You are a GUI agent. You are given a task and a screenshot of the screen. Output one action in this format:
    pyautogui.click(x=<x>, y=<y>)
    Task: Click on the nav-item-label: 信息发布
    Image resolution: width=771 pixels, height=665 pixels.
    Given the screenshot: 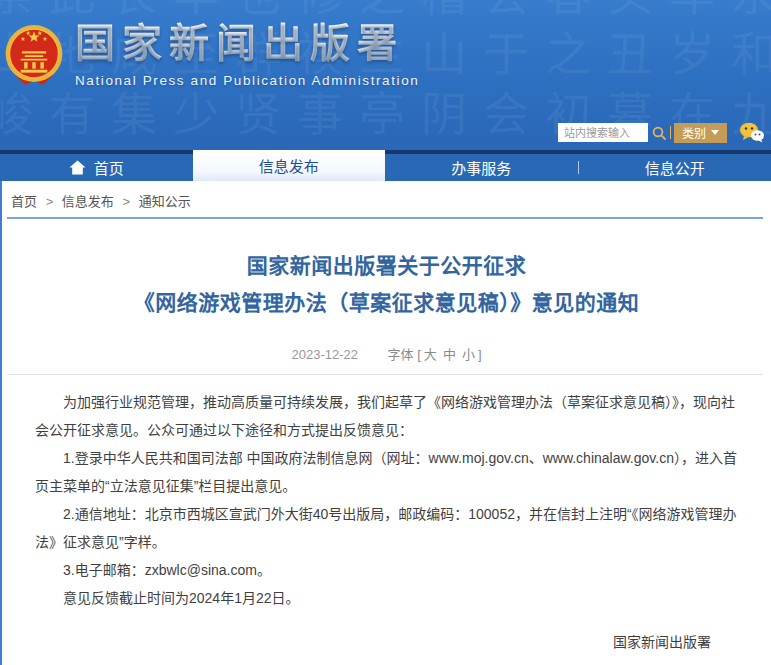 What is the action you would take?
    pyautogui.click(x=289, y=166)
    